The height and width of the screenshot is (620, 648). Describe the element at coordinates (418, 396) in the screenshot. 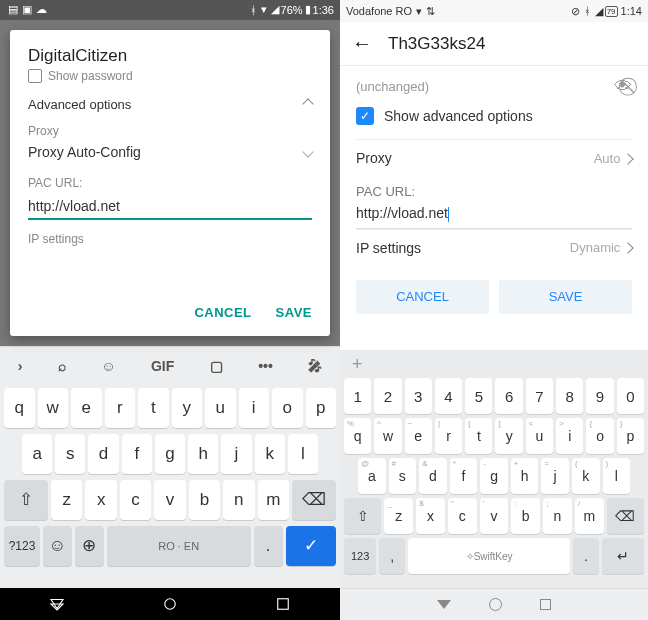

I see `key-3: 3` at that location.